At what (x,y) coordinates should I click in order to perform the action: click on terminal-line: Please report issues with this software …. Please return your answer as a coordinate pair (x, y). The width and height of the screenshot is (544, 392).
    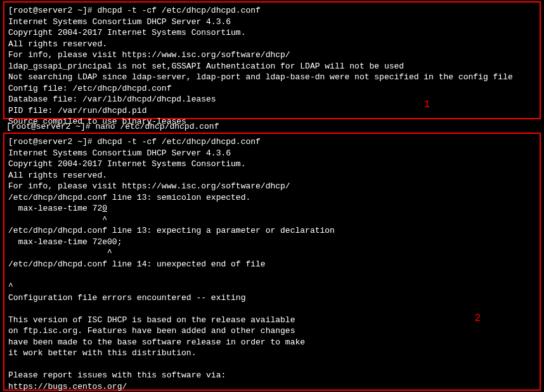
    Looking at the image, I should click on (117, 376).